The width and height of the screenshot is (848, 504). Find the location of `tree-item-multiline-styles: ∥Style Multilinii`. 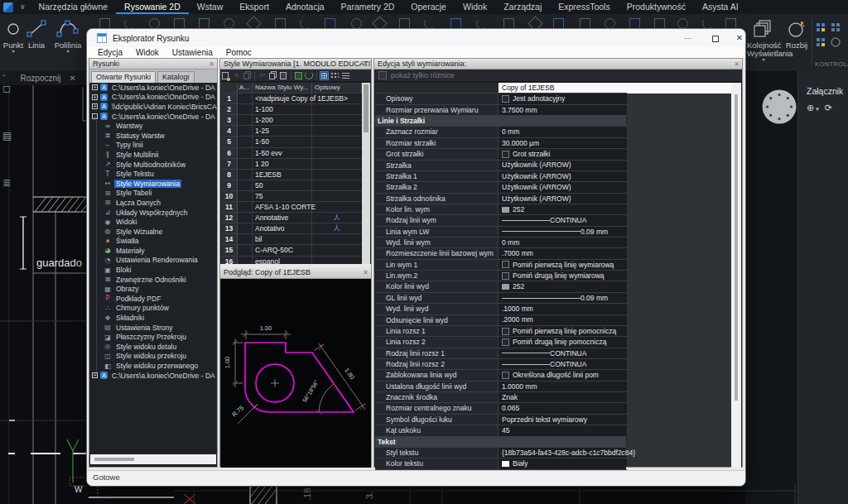

tree-item-multiline-styles: ∥Style Multilinii is located at coordinates (153, 155).